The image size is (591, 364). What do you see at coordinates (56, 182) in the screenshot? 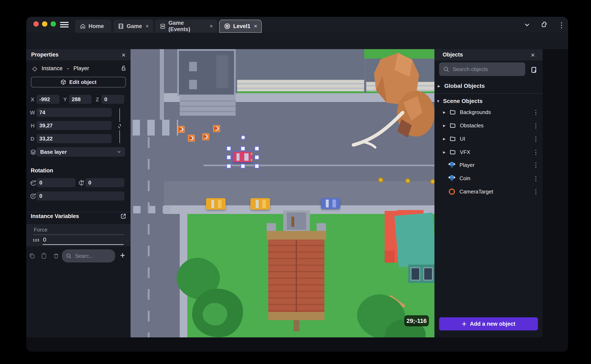
I see `rotation-x-field` at bounding box center [56, 182].